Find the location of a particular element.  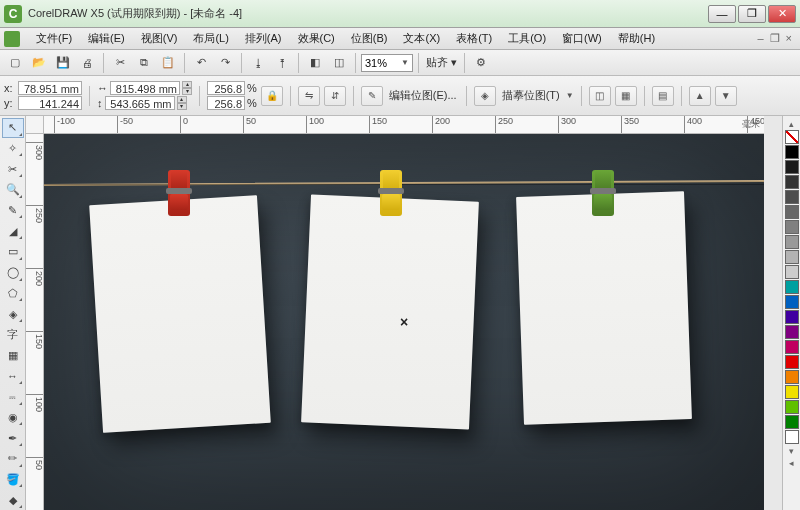

redo-button: ↷ is located at coordinates (225, 63).